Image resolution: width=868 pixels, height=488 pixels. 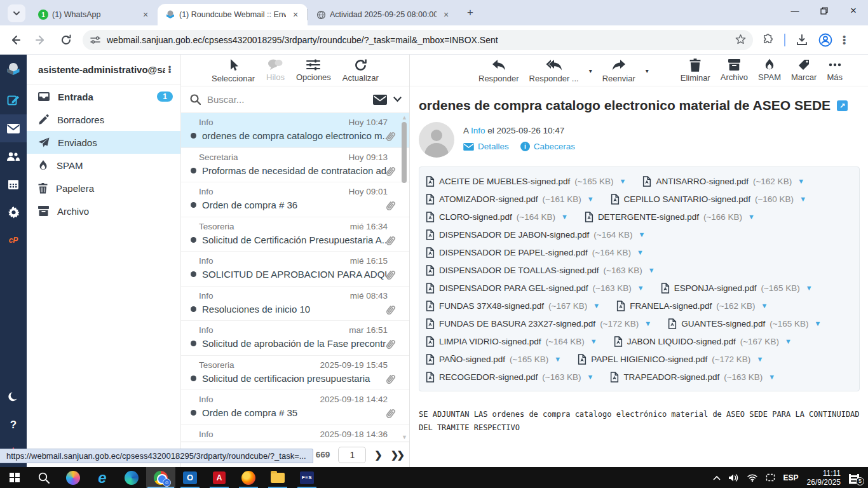 I want to click on search-scope-mail-icon, so click(x=380, y=100).